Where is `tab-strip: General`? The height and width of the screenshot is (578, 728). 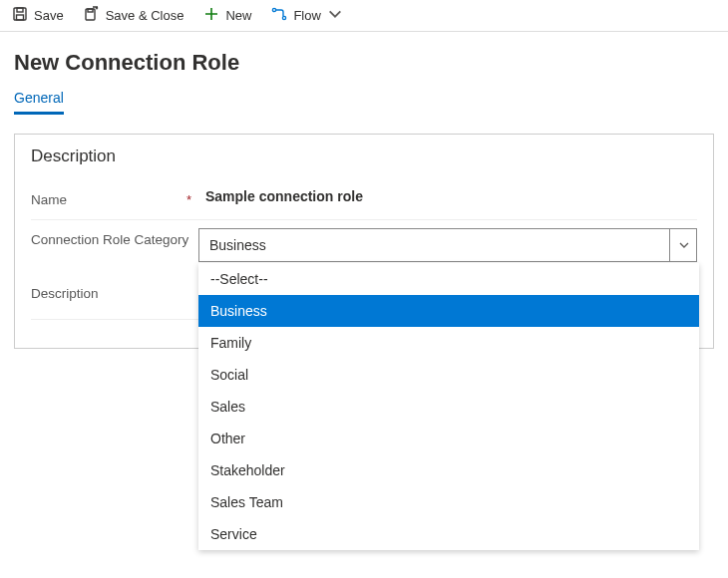 tab-strip: General is located at coordinates (364, 100).